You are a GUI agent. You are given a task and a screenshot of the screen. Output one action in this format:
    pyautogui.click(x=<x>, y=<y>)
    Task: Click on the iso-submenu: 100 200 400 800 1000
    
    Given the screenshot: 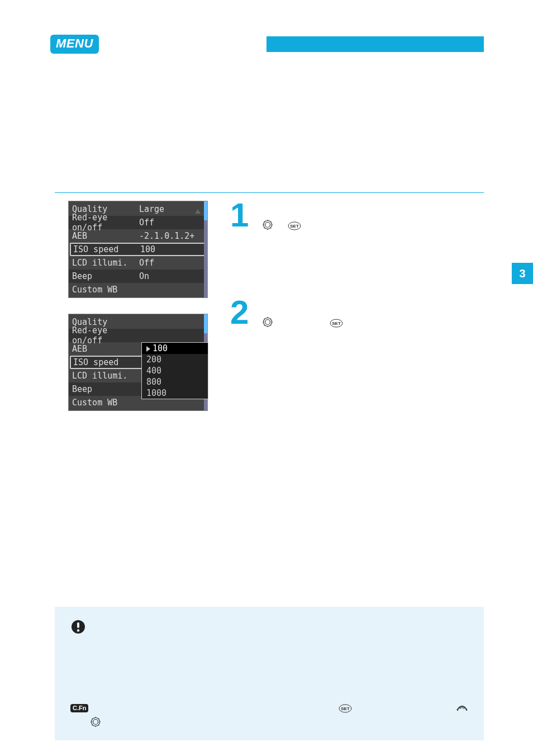 What is the action you would take?
    pyautogui.click(x=175, y=371)
    